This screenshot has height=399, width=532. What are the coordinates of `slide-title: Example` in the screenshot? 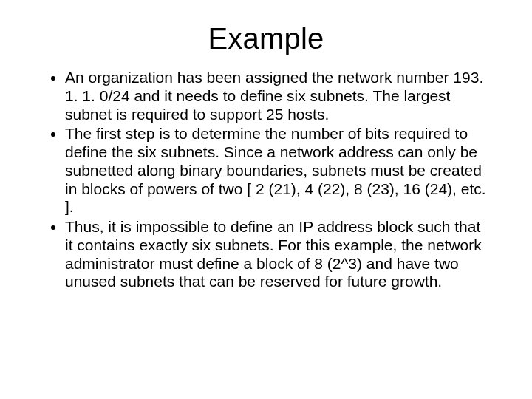 It's located at (266, 38).